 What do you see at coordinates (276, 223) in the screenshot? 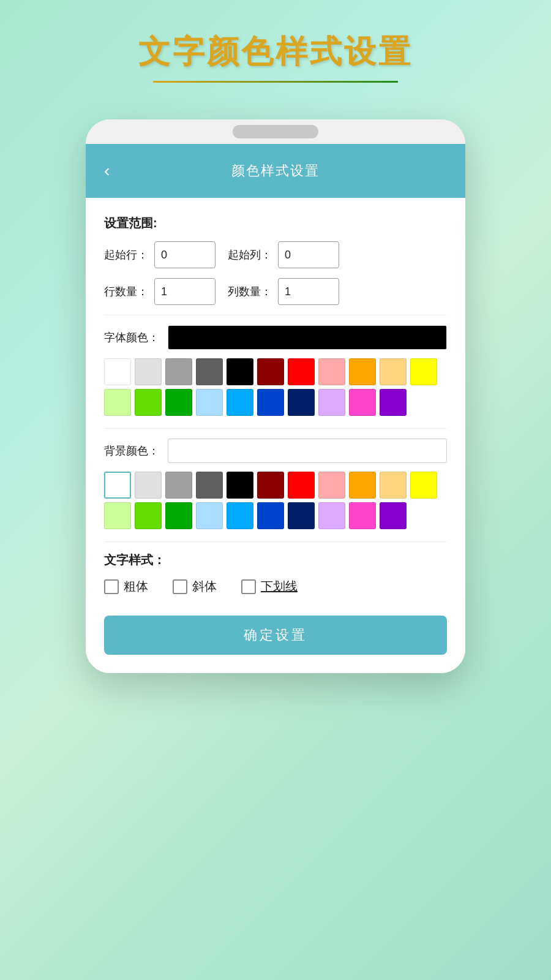
I see `range-section-label: 设置范围:` at bounding box center [276, 223].